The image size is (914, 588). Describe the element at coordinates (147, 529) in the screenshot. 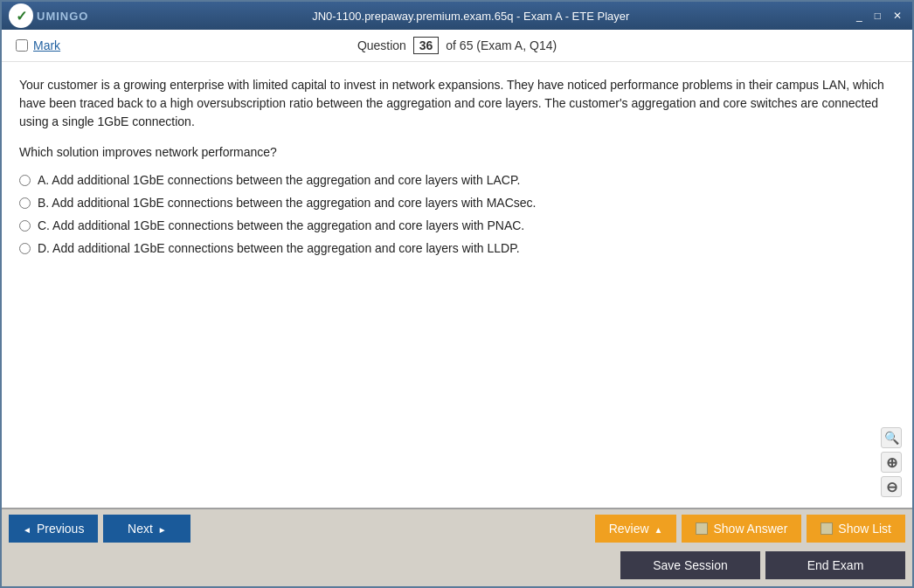

I see `next-button: Next` at that location.